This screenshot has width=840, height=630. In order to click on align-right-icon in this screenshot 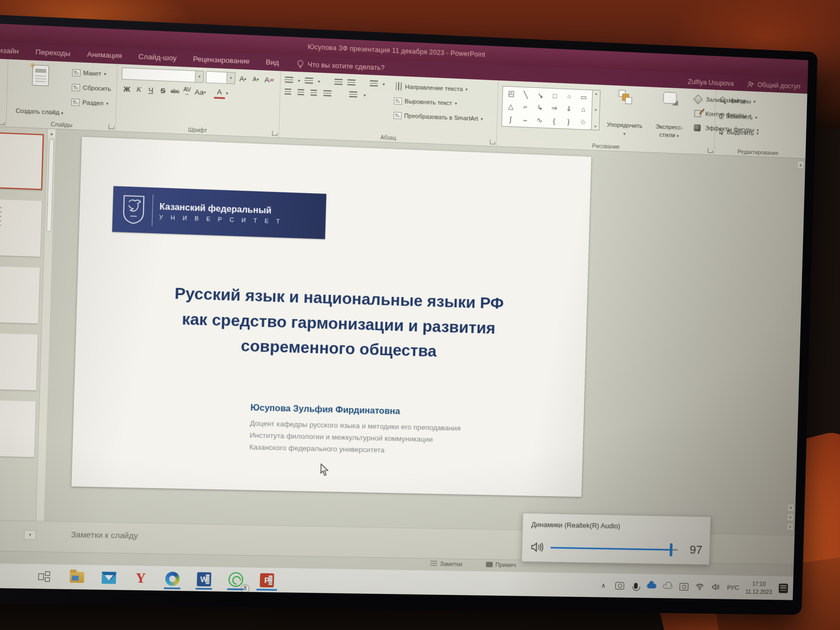, I will do `click(314, 93)`.